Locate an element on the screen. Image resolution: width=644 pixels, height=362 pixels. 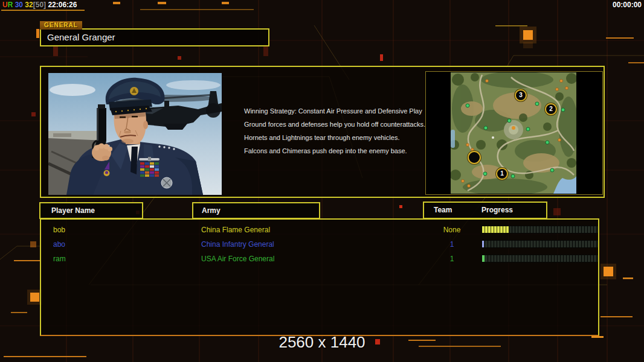
map-preview: 3 2 1 is located at coordinates (514, 133).